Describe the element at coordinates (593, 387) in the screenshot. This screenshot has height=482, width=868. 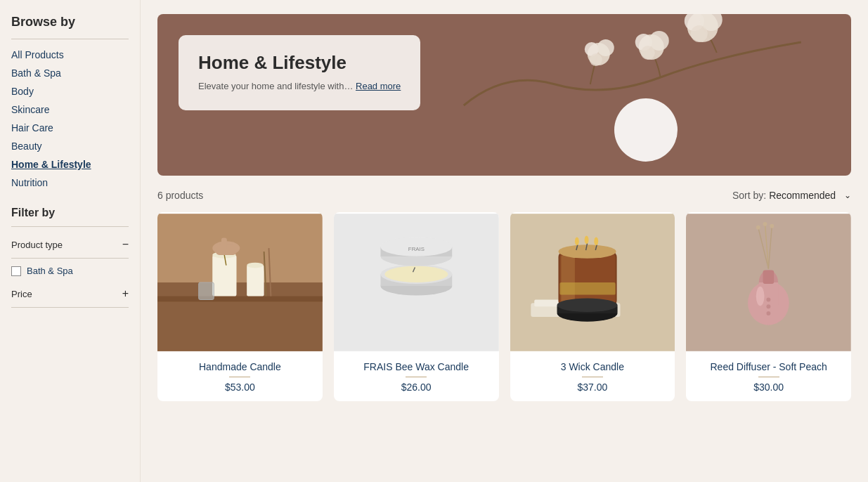
I see `product-price: $37.00` at that location.